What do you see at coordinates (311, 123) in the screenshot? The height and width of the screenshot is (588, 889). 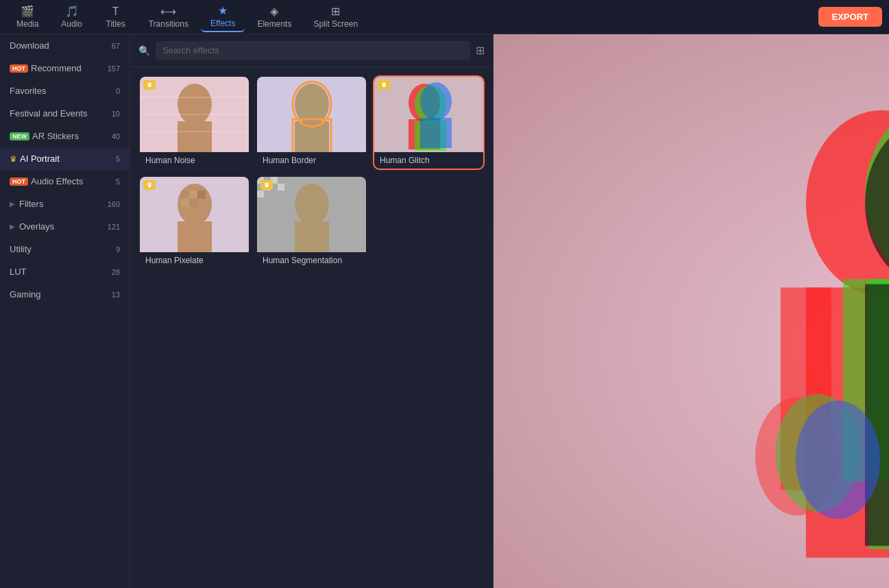 I see `effect-card-human-border: Human Border` at bounding box center [311, 123].